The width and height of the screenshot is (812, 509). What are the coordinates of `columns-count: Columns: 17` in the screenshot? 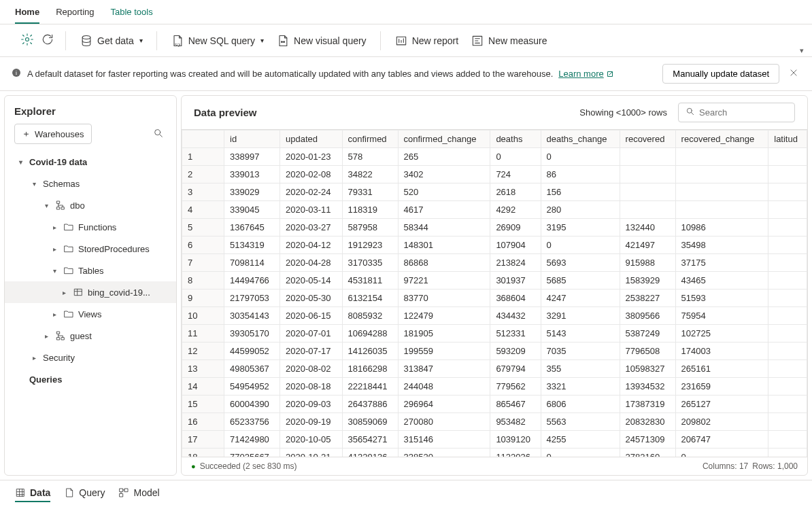 It's located at (725, 466).